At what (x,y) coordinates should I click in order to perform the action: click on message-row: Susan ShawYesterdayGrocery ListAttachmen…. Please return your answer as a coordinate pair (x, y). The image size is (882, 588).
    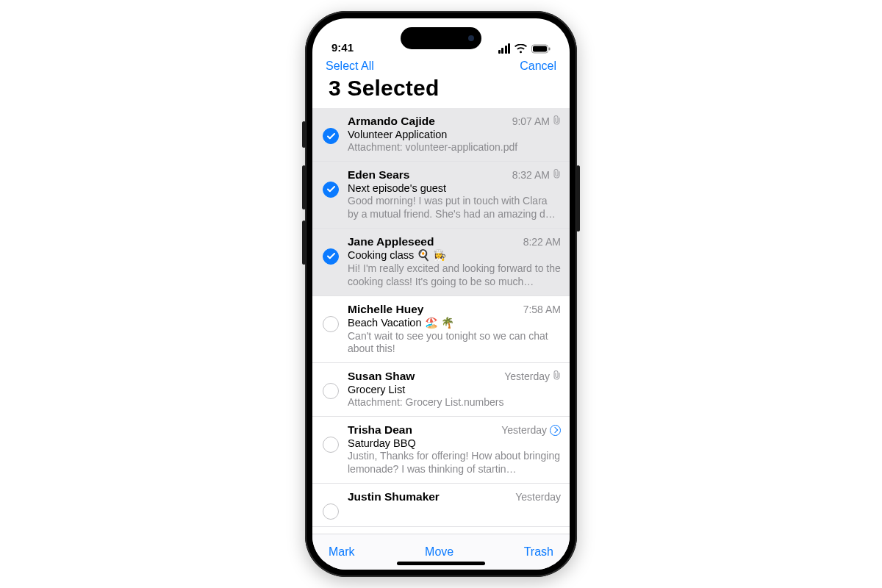
    Looking at the image, I should click on (441, 390).